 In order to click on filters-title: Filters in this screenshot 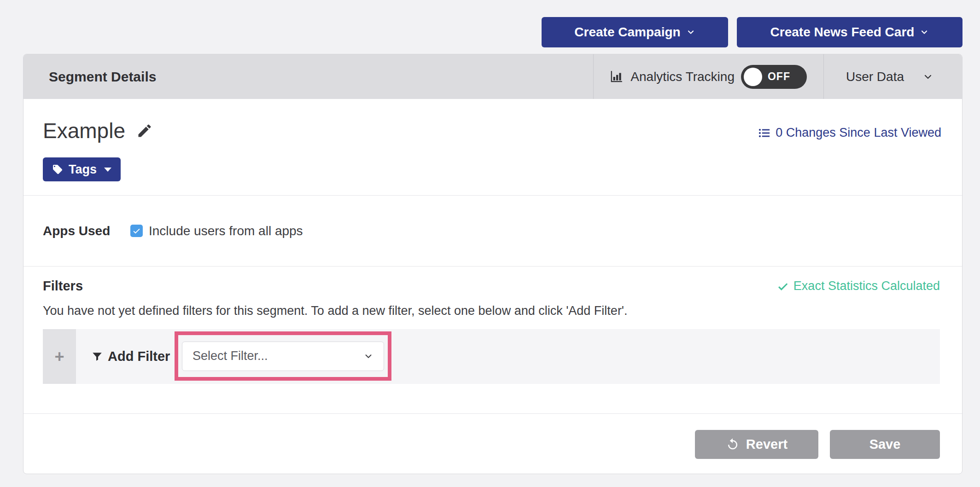, I will do `click(63, 286)`.